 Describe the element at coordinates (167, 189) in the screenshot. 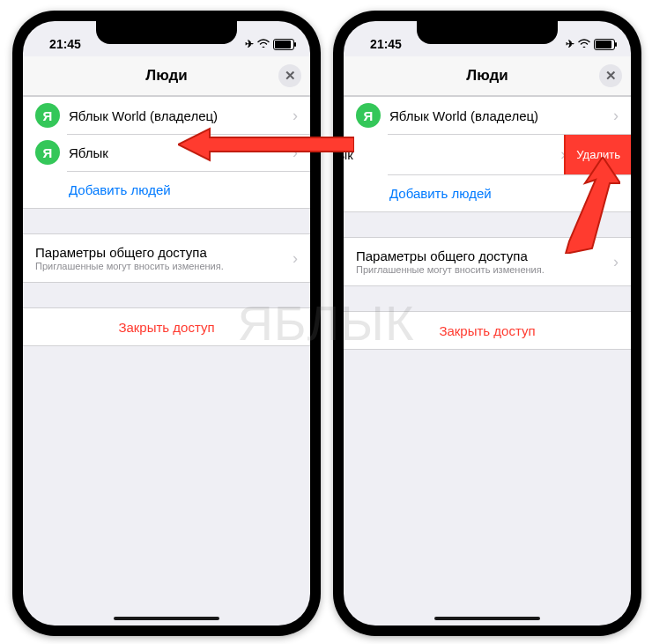

I see `add-people-row: Добавить людей` at that location.